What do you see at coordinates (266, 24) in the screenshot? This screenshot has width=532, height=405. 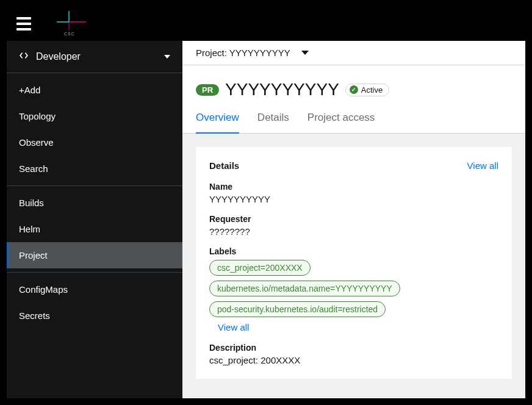 I see `topbar: CSC` at bounding box center [266, 24].